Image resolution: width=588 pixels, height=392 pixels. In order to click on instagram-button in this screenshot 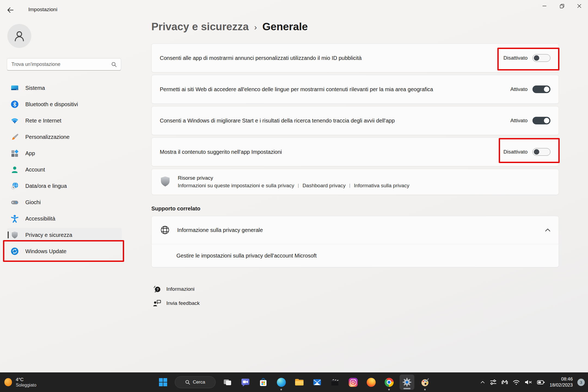, I will do `click(353, 382)`.